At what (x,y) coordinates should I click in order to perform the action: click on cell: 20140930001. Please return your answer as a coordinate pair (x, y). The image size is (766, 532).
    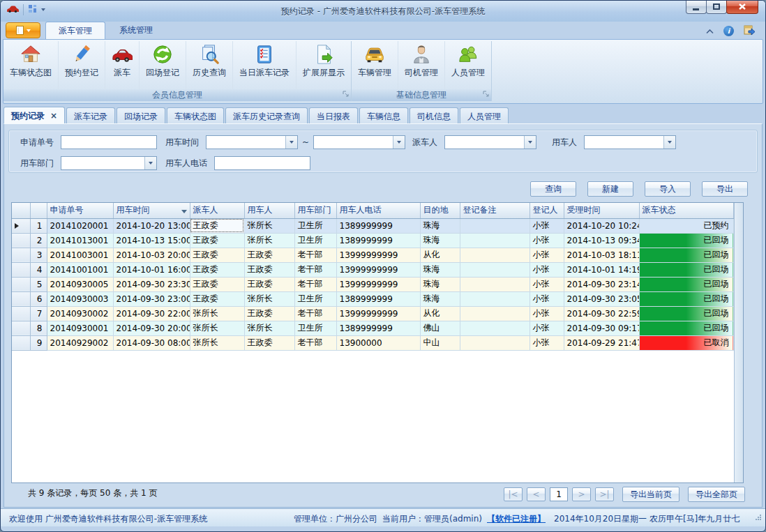
    Looking at the image, I should click on (80, 328).